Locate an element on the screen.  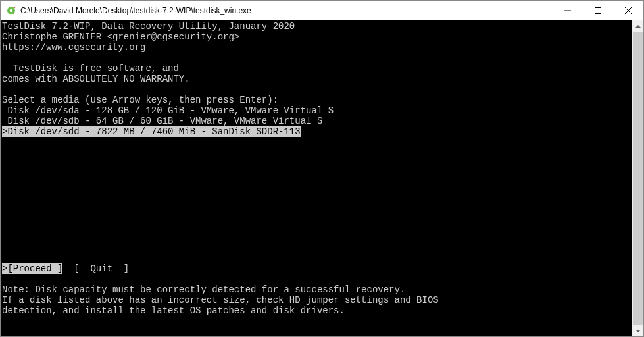
window-buttons is located at coordinates (598, 11).